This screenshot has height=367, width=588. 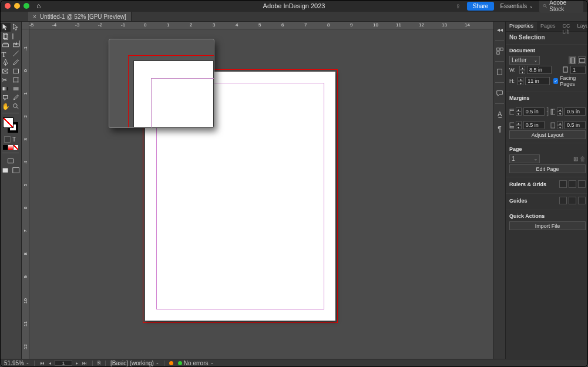 I want to click on margin-bottom-input, so click(x=534, y=125).